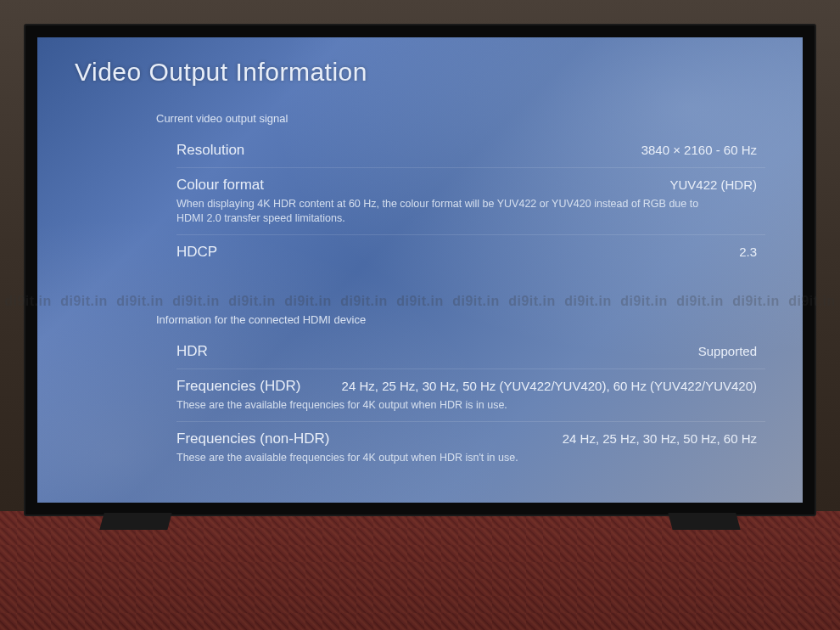  I want to click on sections-gap, so click(420, 285).